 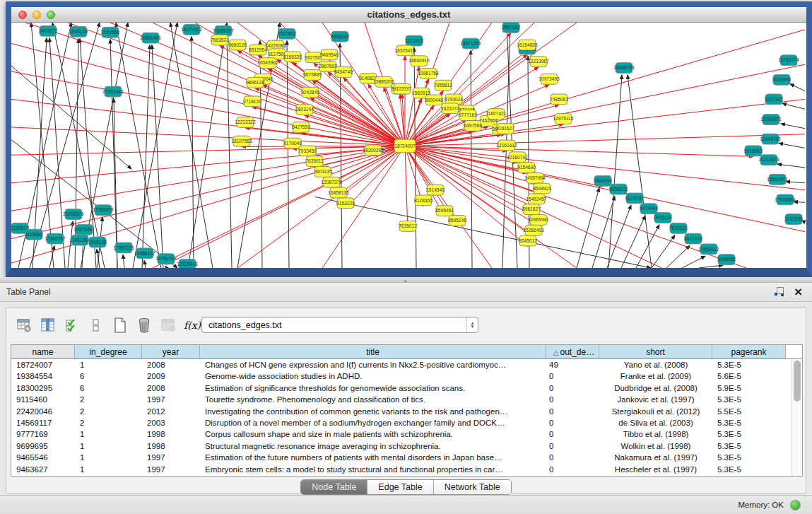 I want to click on table-cell: 49, so click(x=572, y=365).